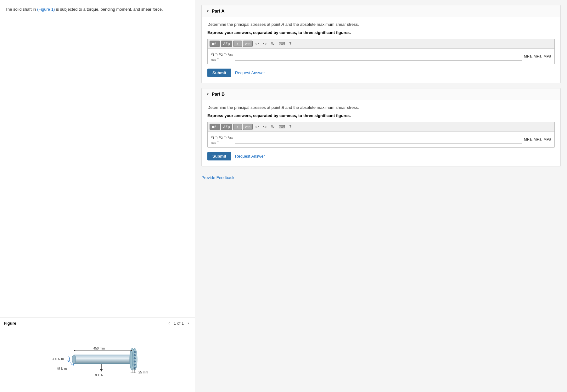  I want to click on figure-content: 450 mm 25 mm 300 N·m 45 N·m 800 N, so click(98, 361).